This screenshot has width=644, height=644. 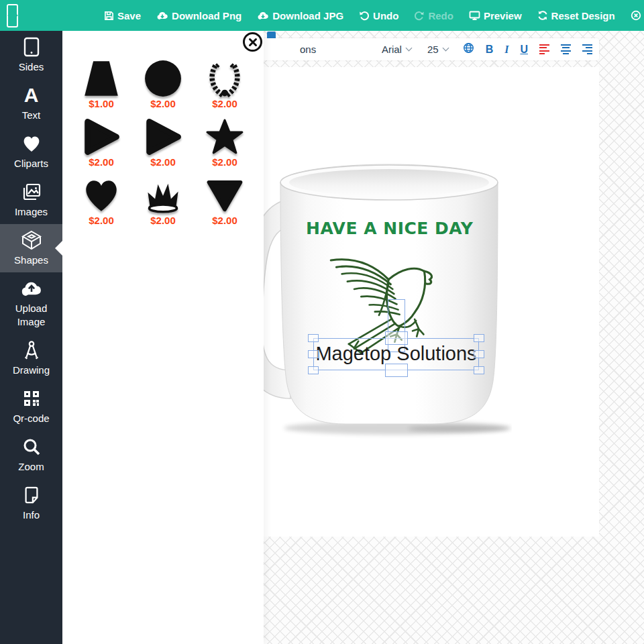 I want to click on app-logo, so click(x=12, y=16).